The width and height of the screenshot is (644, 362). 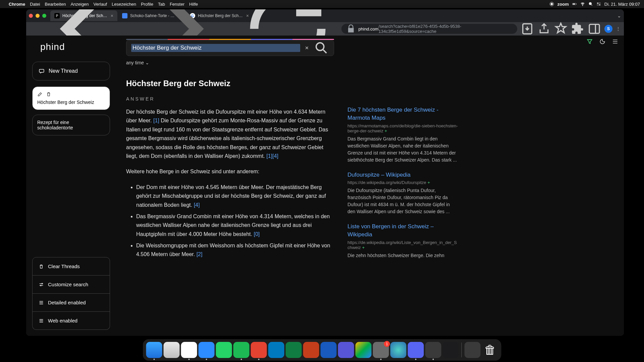 What do you see at coordinates (602, 42) in the screenshot?
I see `theme-toggle-icon` at bounding box center [602, 42].